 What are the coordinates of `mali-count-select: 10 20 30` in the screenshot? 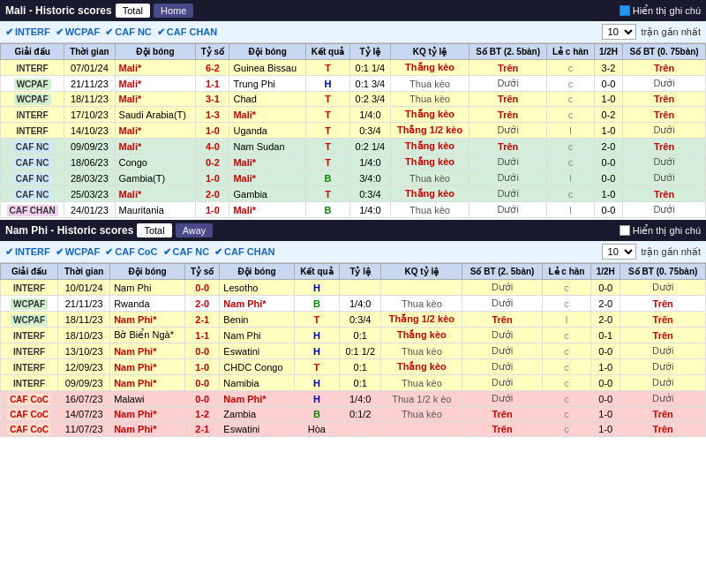 It's located at (620, 32).